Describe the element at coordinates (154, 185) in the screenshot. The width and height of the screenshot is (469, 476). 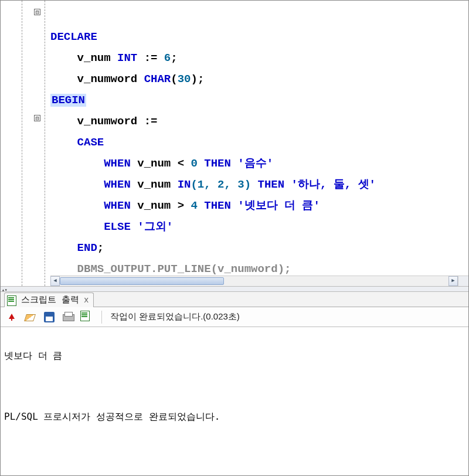
I see `expr: v_num` at that location.